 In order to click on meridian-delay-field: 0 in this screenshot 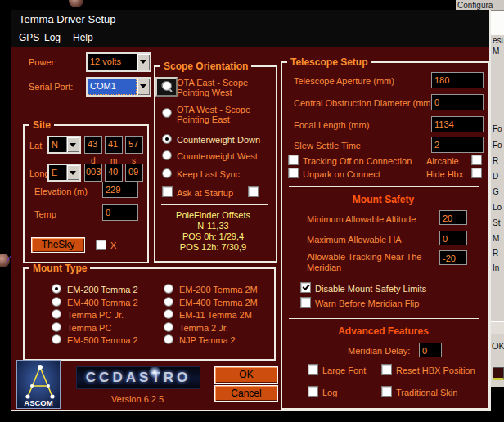, I will do `click(430, 350)`.